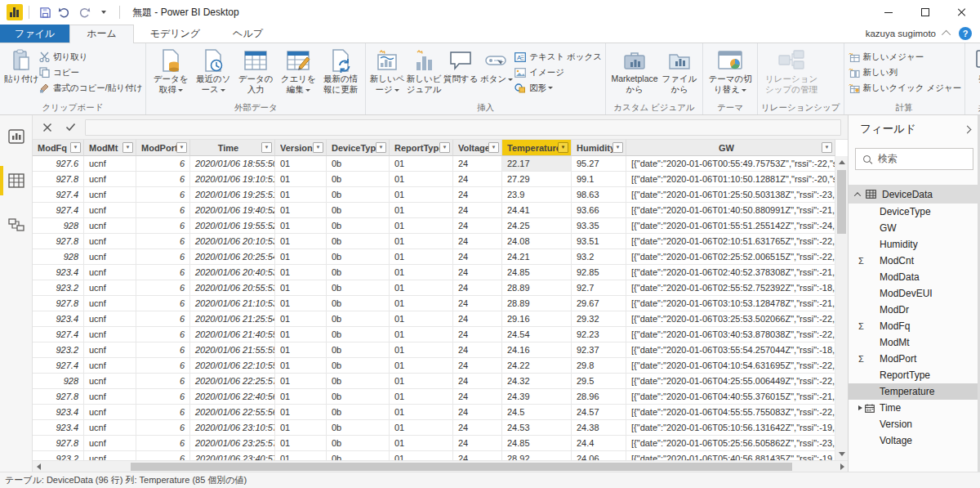 The height and width of the screenshot is (488, 980). I want to click on new-visual-button: 新しいビジュアル, so click(424, 70).